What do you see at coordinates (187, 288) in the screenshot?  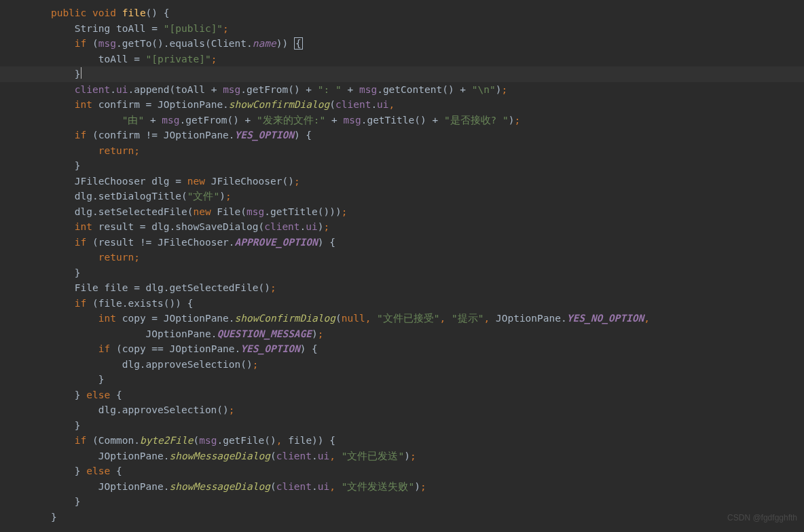 I see `code-token: file = dlg.getSelectedFile()` at bounding box center [187, 288].